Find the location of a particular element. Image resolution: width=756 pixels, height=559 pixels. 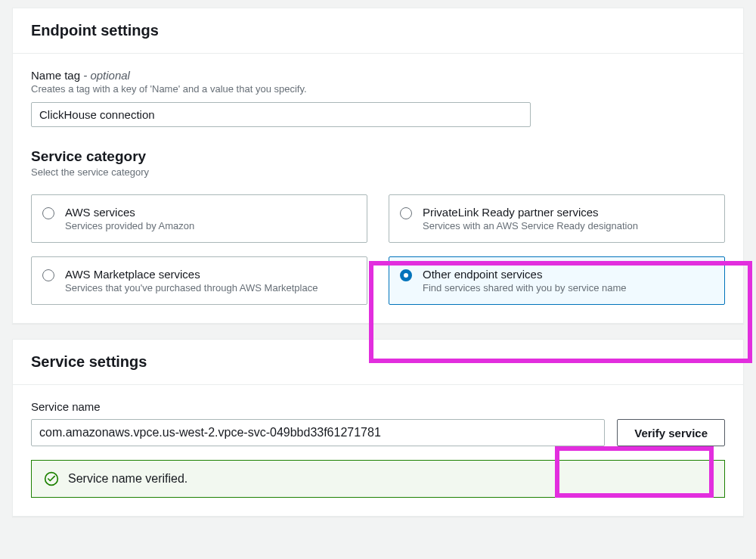

radio-desc: Find services shared with you by service… is located at coordinates (567, 287).